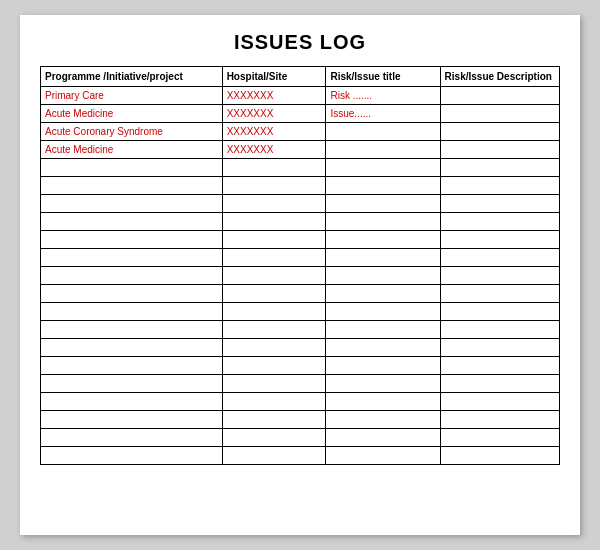 The height and width of the screenshot is (550, 600). I want to click on cell-programme: Acute Coronary Syndrome, so click(132, 132).